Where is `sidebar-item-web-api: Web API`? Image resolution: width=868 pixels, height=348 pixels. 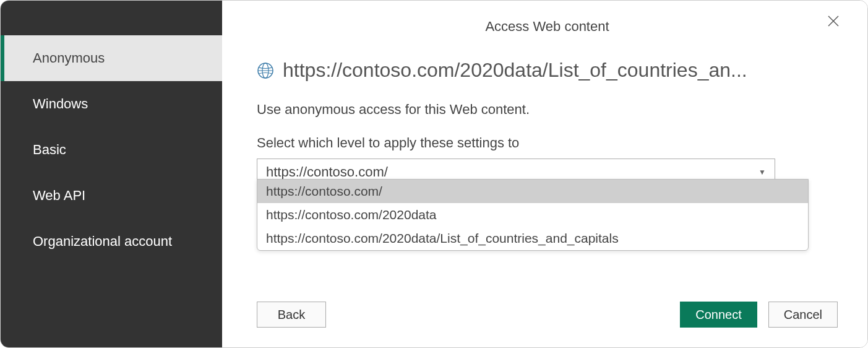
sidebar-item-web-api: Web API is located at coordinates (111, 196).